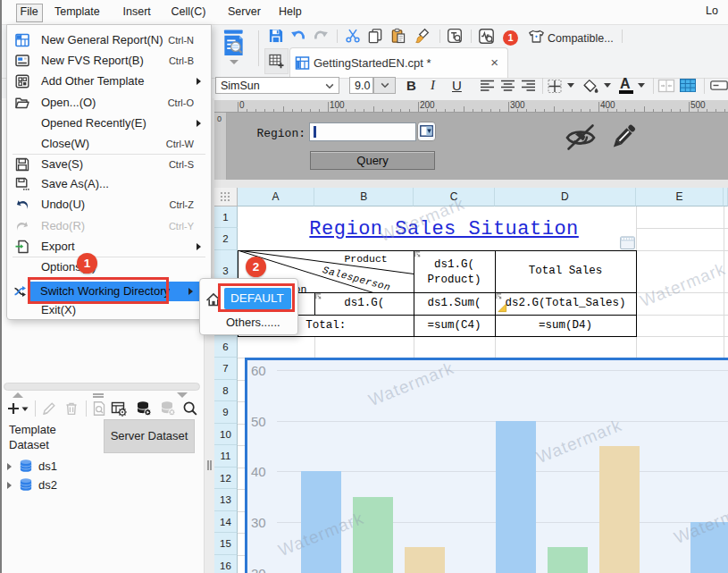 This screenshot has height=573, width=728. I want to click on file-menu-item-undo-u: Undo(U)Ctrl-Z, so click(109, 205).